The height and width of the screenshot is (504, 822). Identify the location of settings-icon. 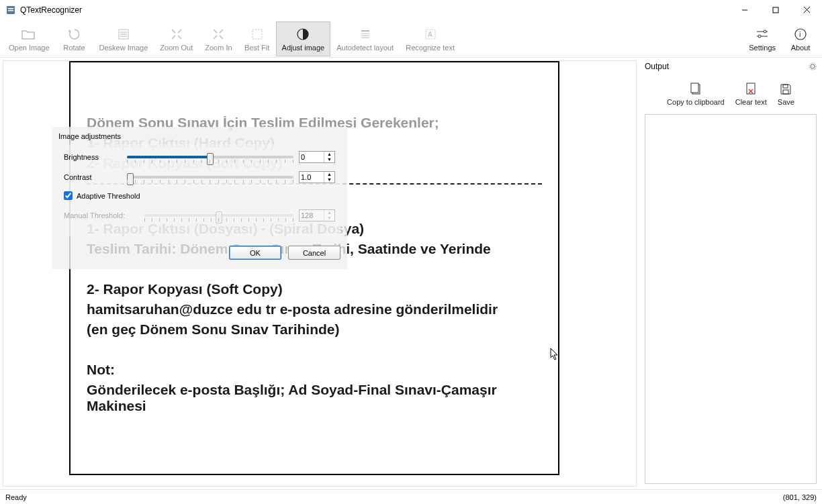
(762, 34).